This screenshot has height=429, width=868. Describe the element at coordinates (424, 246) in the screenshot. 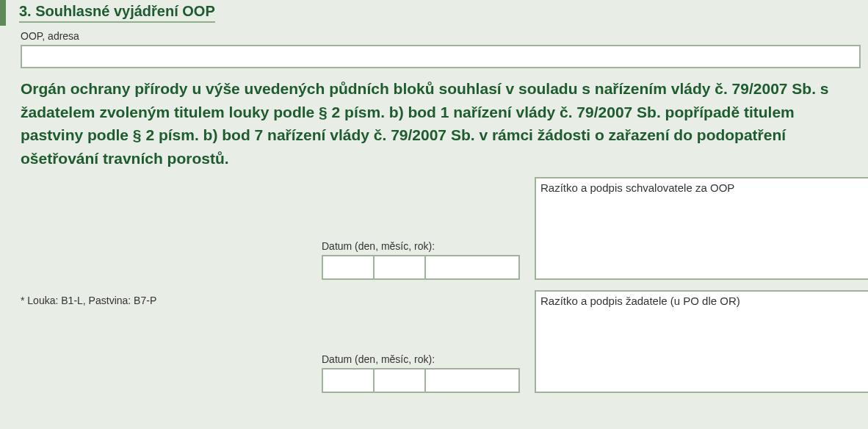

I see `date1-label: Datum (den, měsíc, rok):` at that location.